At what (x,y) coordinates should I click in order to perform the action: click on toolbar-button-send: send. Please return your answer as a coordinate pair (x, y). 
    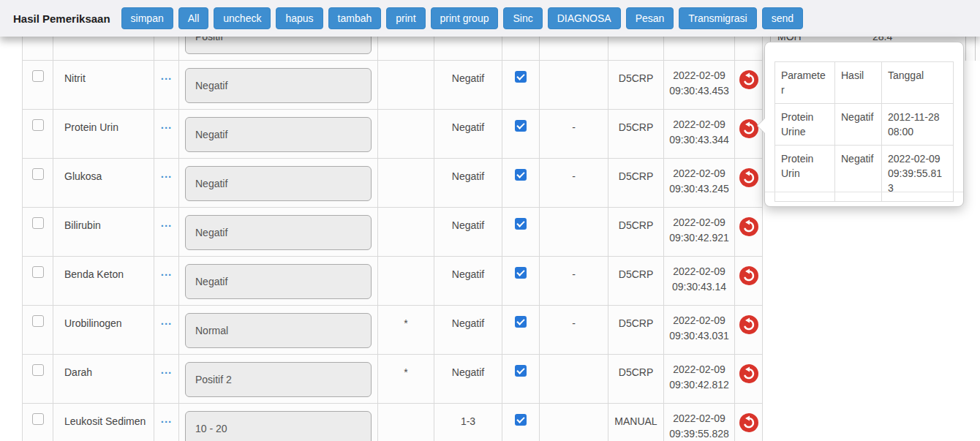
    Looking at the image, I should click on (783, 18).